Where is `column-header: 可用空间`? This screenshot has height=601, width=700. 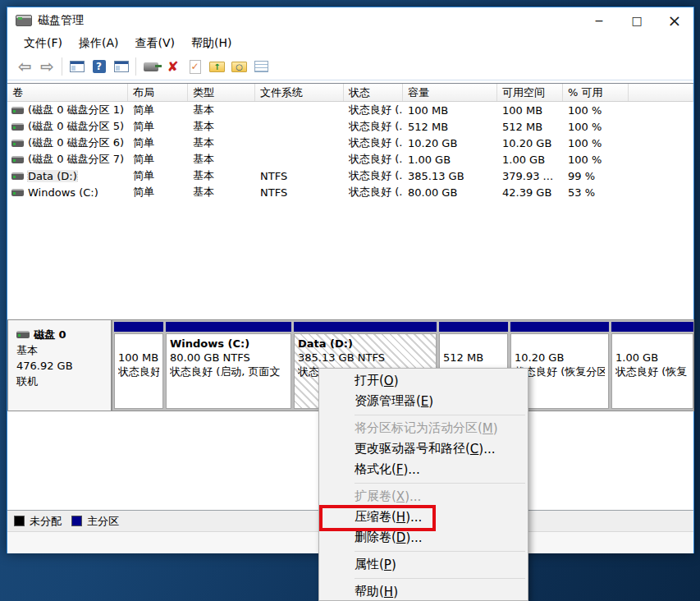
column-header: 可用空间 is located at coordinates (530, 92).